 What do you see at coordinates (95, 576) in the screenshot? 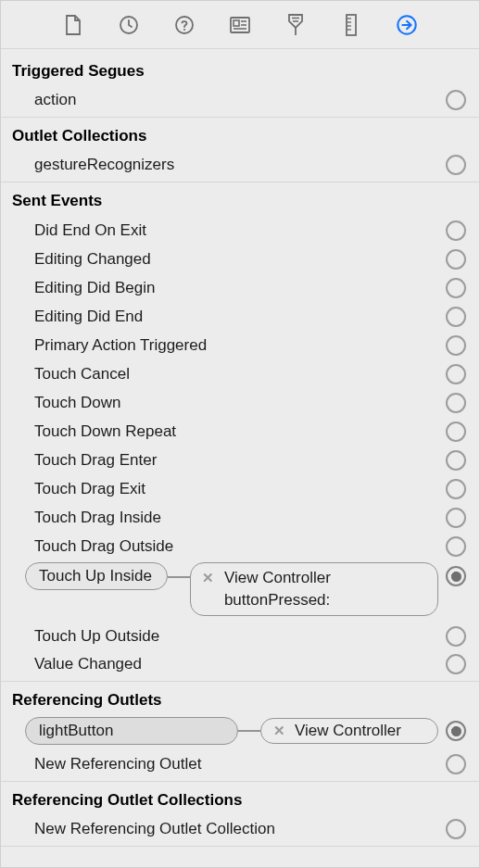
I see `event-pill-label: Touch Up Inside` at bounding box center [95, 576].